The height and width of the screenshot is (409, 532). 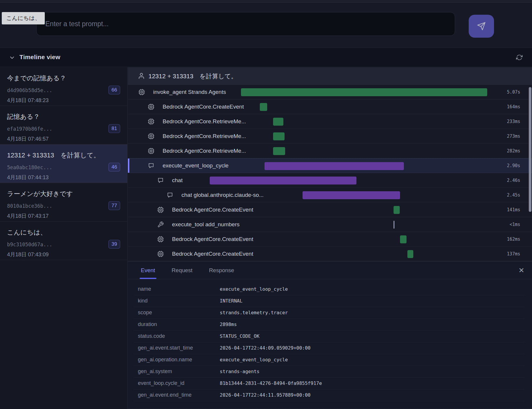 What do you see at coordinates (196, 166) in the screenshot?
I see `span-name: execute_event_loop_cycle` at bounding box center [196, 166].